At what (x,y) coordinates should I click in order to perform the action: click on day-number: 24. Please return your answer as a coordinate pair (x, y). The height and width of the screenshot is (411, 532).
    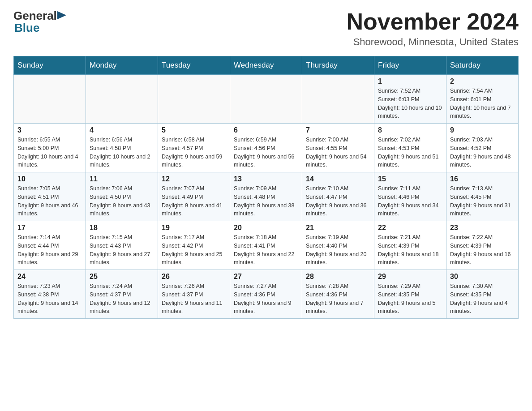
    Looking at the image, I should click on (50, 277).